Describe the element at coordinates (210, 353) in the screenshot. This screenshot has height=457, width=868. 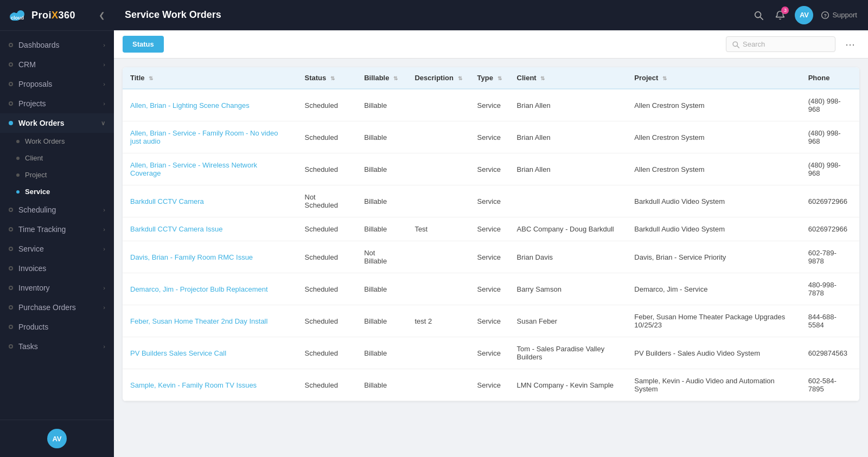
I see `cell-title: PV Builders Sales Service Call` at that location.